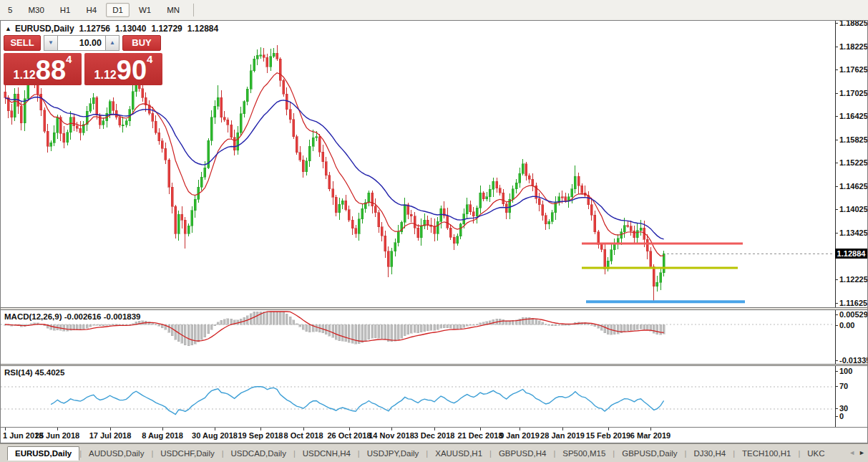  I want to click on sell-price-big: 88, so click(51, 70).